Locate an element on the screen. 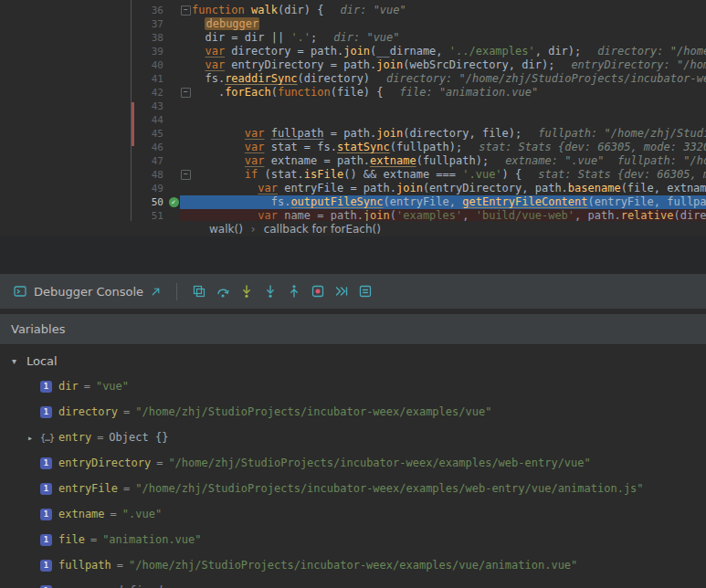 The height and width of the screenshot is (588, 706). chevron-right-icon: ▸ is located at coordinates (34, 438).